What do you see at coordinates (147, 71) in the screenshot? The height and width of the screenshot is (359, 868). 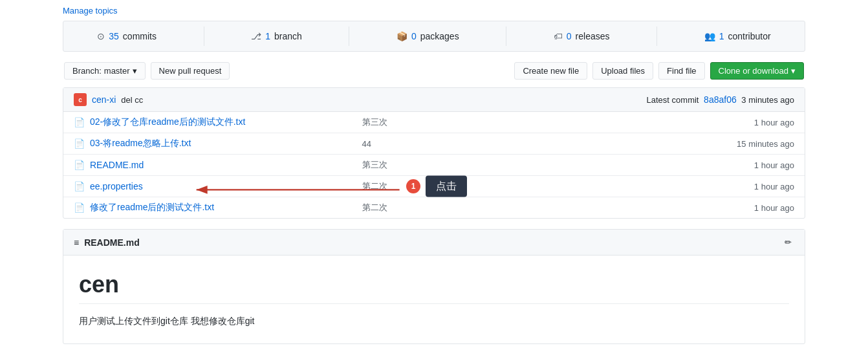 I see `toolbar-left: Branch: master ▾ New pull request` at bounding box center [147, 71].